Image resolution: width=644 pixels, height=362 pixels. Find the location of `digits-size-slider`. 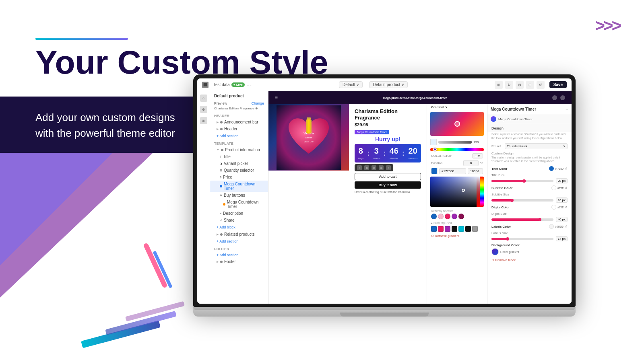

digits-size-slider is located at coordinates (522, 220).